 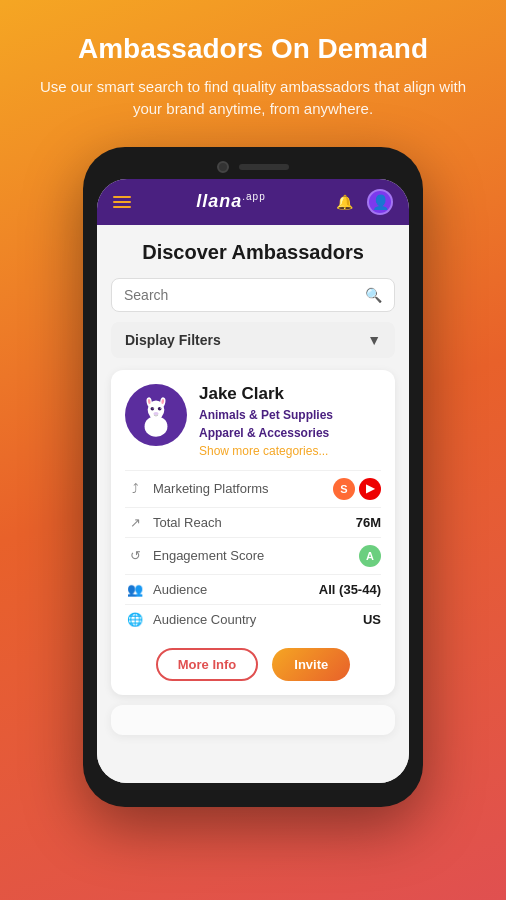 What do you see at coordinates (173, 340) in the screenshot?
I see `display-filters-label: Display Filters` at bounding box center [173, 340].